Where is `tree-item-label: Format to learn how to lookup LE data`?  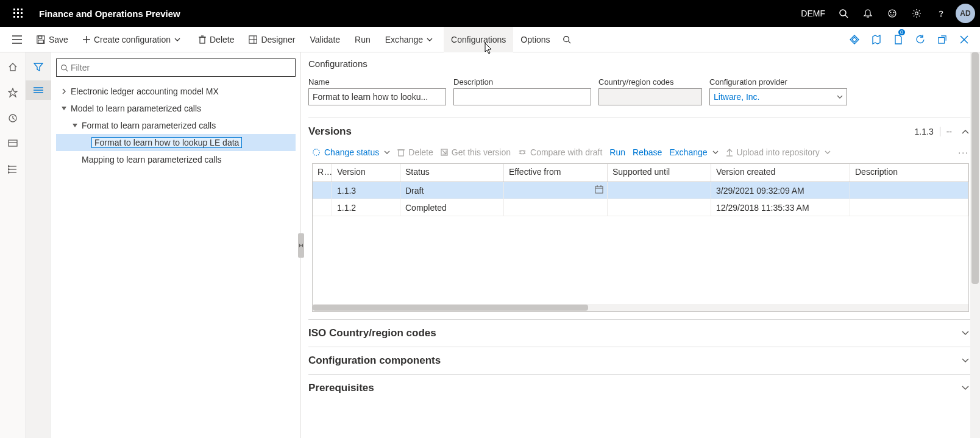
tree-item-label: Format to learn how to lookup LE data is located at coordinates (167, 143).